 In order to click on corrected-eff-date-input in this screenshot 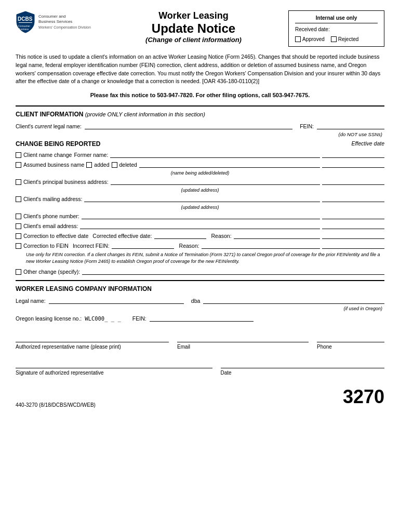, I will do `click(180, 235)`.